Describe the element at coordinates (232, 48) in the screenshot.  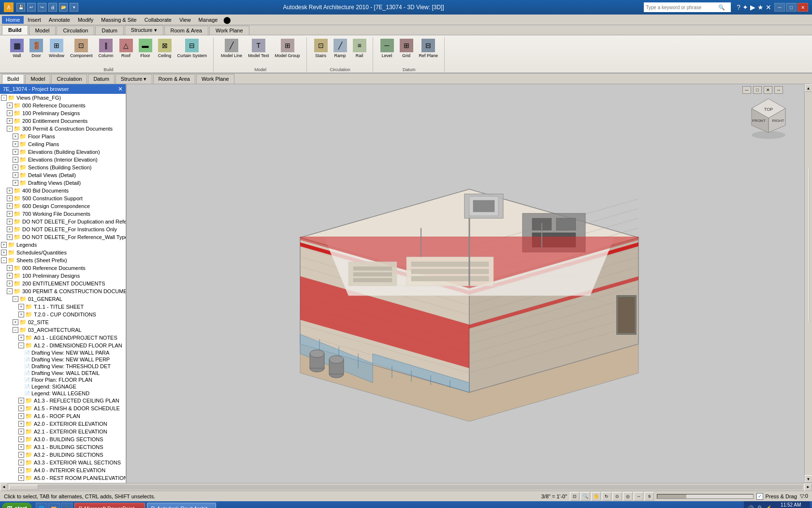
I see `model-line-button: ╱ Model Line` at that location.